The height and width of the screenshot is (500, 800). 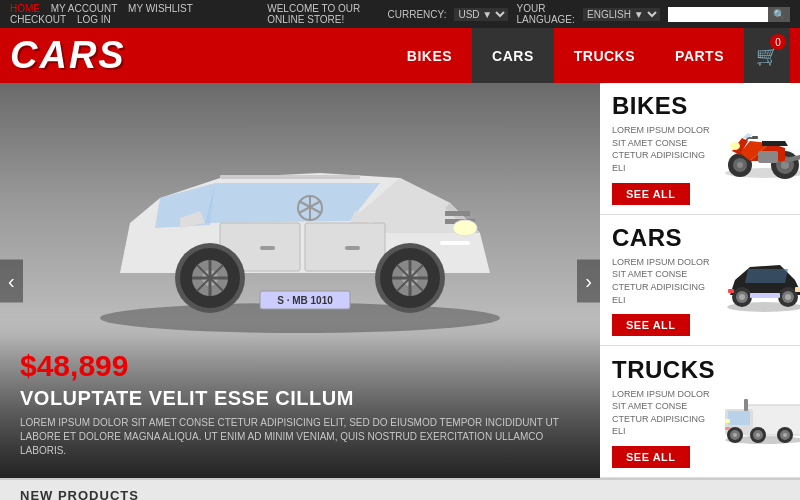 I want to click on nav-parts: PARTS, so click(x=700, y=56).